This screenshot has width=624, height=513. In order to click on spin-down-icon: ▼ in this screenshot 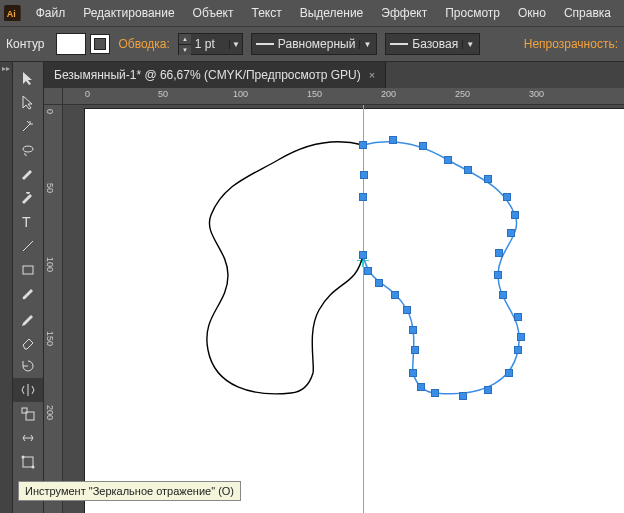, I will do `click(185, 50)`.